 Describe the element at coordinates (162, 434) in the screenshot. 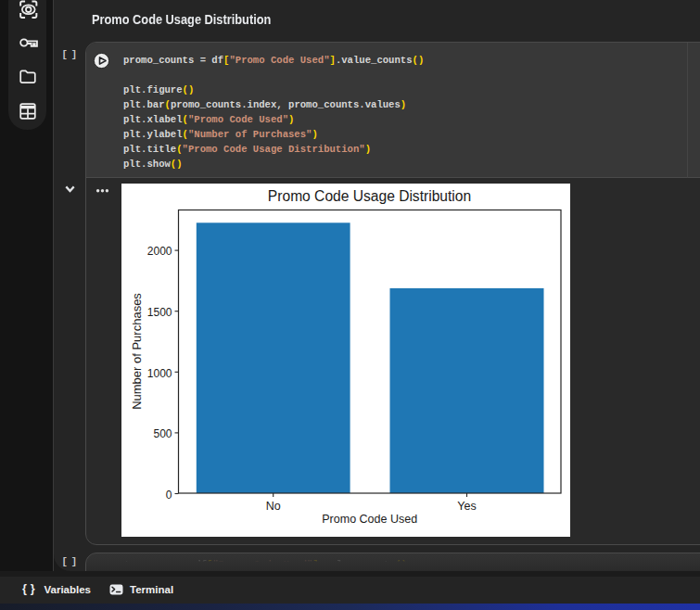

I see `svg-text: 500` at that location.